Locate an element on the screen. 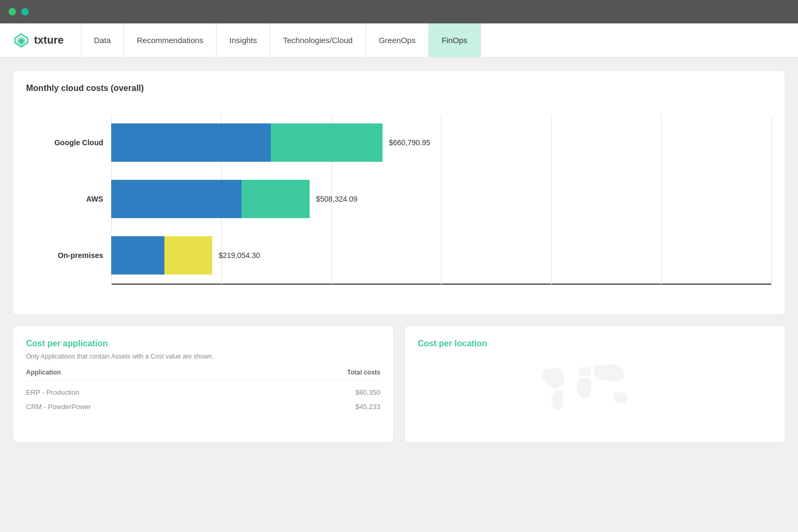 Image resolution: width=798 pixels, height=532 pixels. bar-segment-gc-teal is located at coordinates (327, 143).